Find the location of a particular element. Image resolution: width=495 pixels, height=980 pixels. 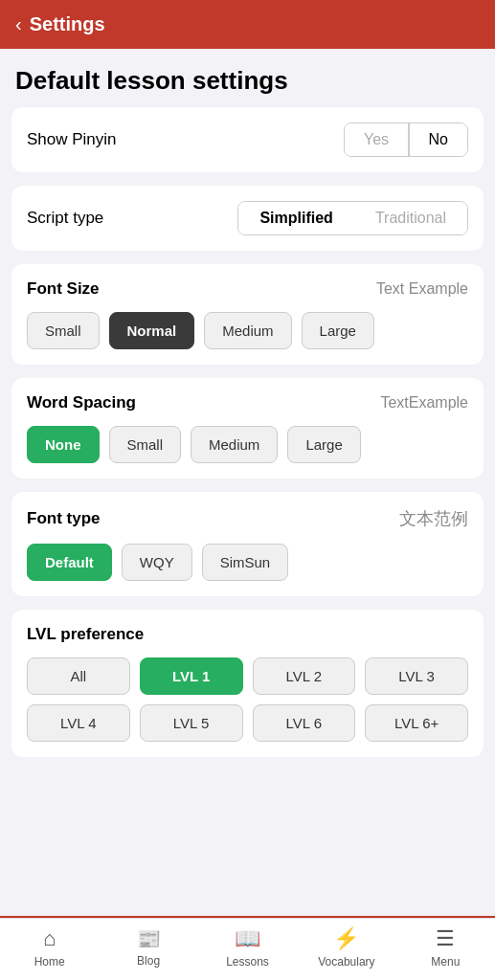

lvl-6: LVL 6 is located at coordinates (304, 724).